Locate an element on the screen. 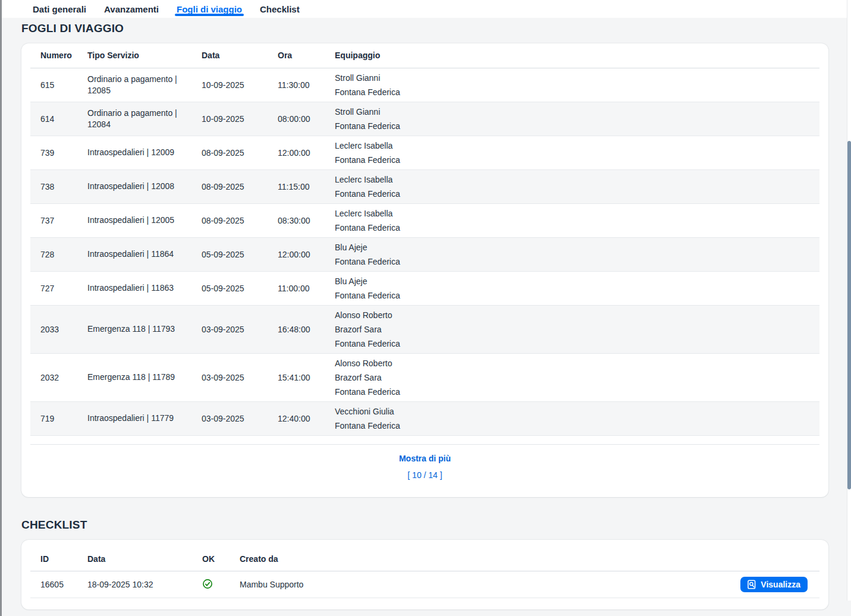  col-header-checklist-data: Data is located at coordinates (145, 559).